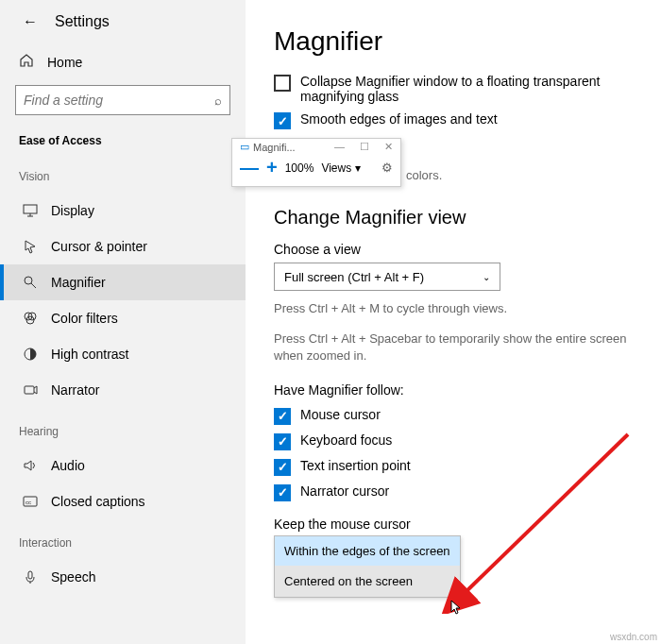 Image resolution: width=661 pixels, height=644 pixels. I want to click on checkbox-label: Smooth edges of images and text, so click(398, 119).